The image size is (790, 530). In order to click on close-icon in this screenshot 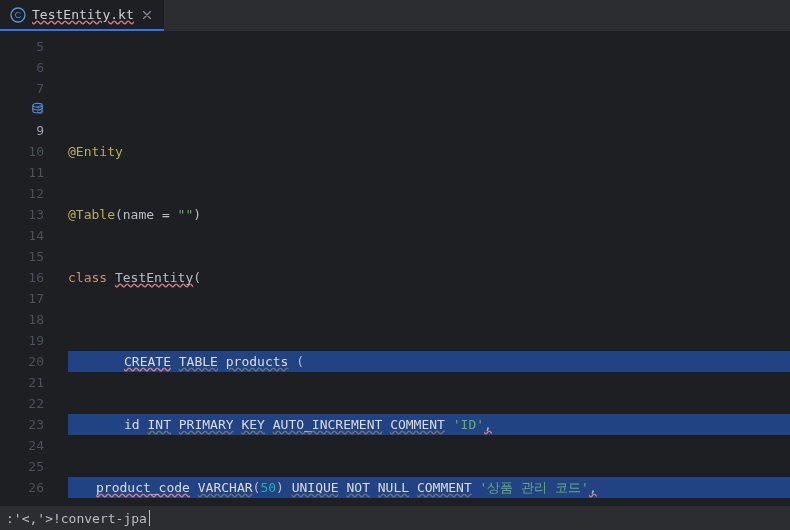, I will do `click(147, 15)`.